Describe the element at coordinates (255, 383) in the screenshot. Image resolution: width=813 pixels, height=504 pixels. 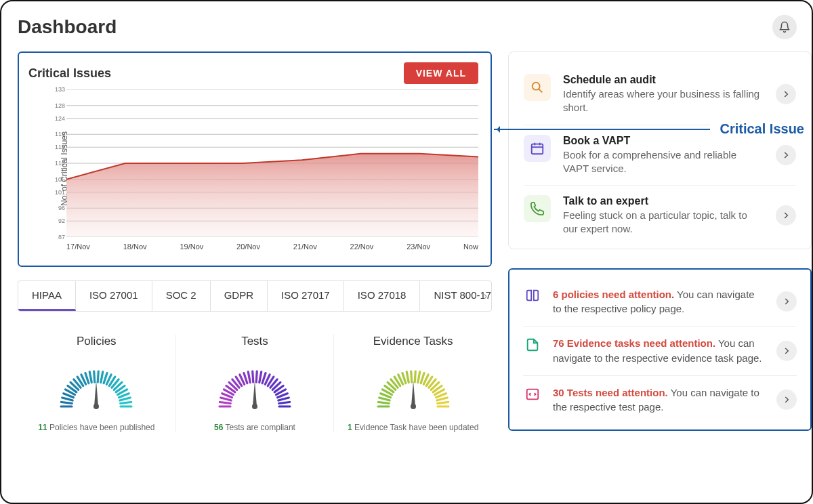
I see `gauge-tests: Tests56 Tests are compliant` at that location.